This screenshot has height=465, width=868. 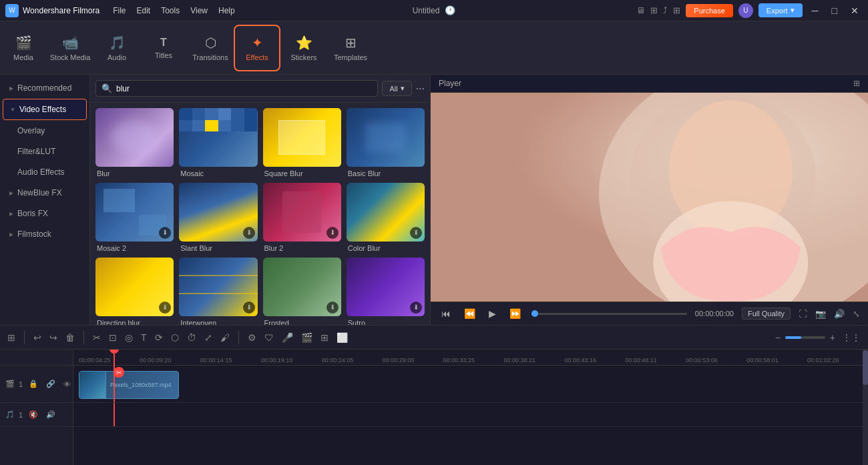 I want to click on tl-zoom-slider, so click(x=805, y=338).